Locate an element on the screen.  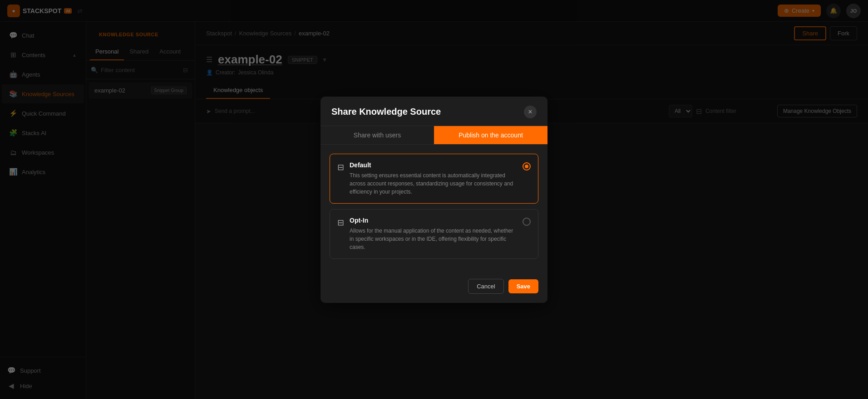
option-default: ⊟ Default This setting ensures essential… is located at coordinates (434, 179).